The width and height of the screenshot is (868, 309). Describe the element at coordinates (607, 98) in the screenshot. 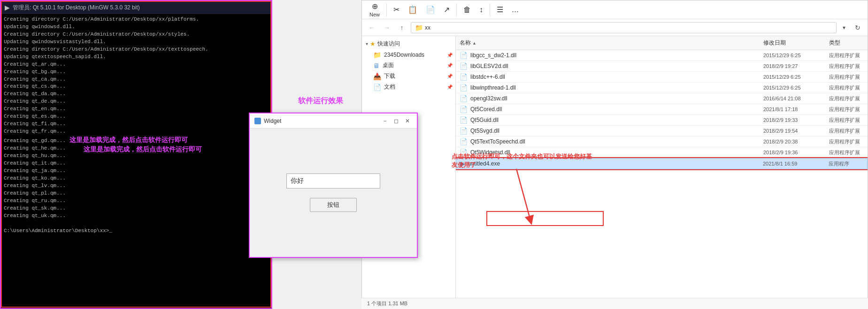

I see `file-name-cell: 📄 opengl32sw.dll` at that location.